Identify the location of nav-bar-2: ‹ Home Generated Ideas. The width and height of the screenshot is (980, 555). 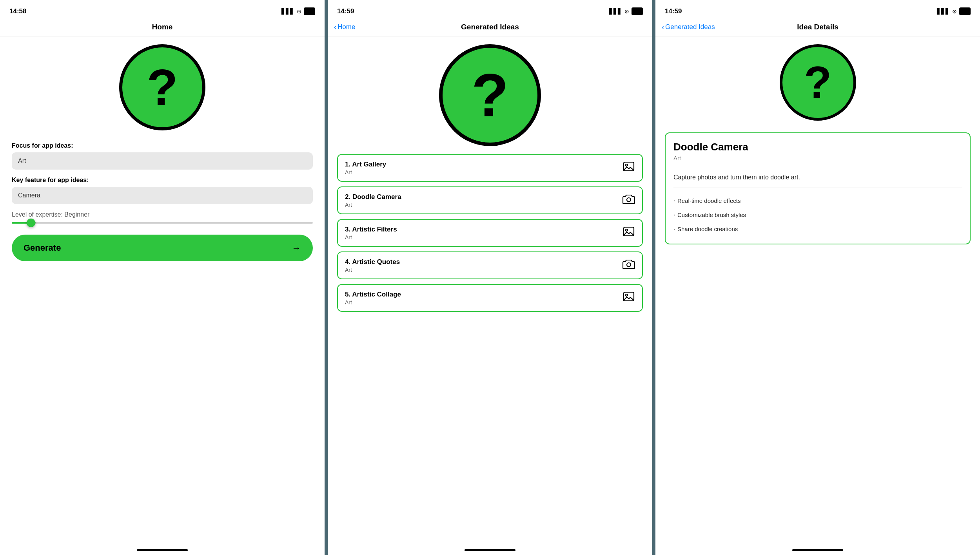
(490, 28).